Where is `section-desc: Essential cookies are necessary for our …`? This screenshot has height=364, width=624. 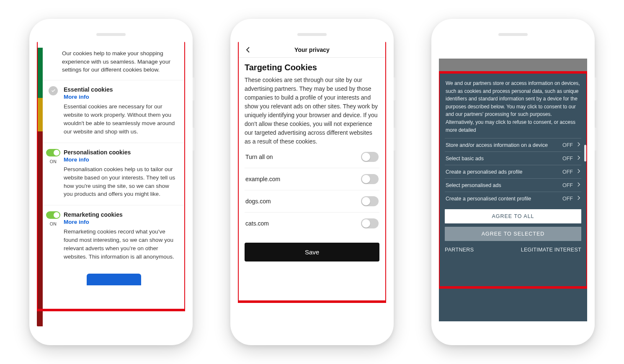
section-desc: Essential cookies are necessary for our … is located at coordinates (121, 119).